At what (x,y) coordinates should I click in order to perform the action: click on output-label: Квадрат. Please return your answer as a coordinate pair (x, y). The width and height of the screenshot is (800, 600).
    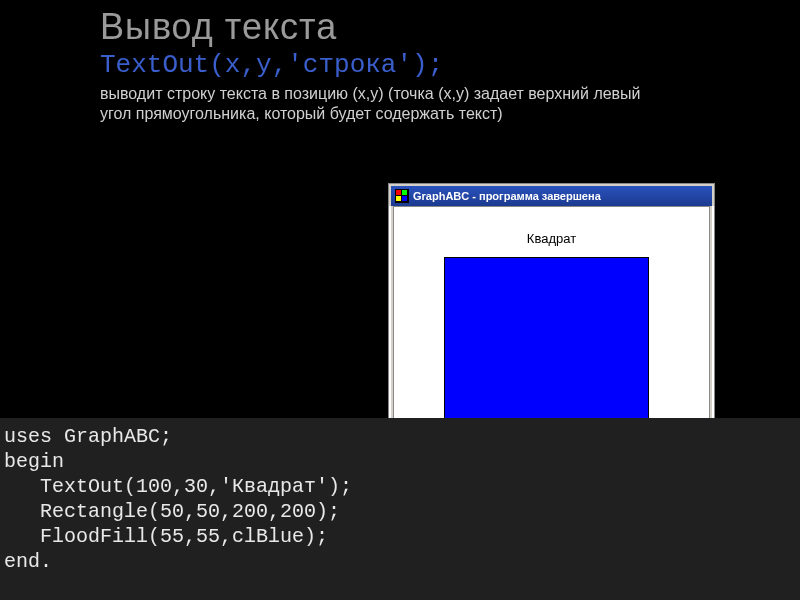
    Looking at the image, I should click on (552, 238).